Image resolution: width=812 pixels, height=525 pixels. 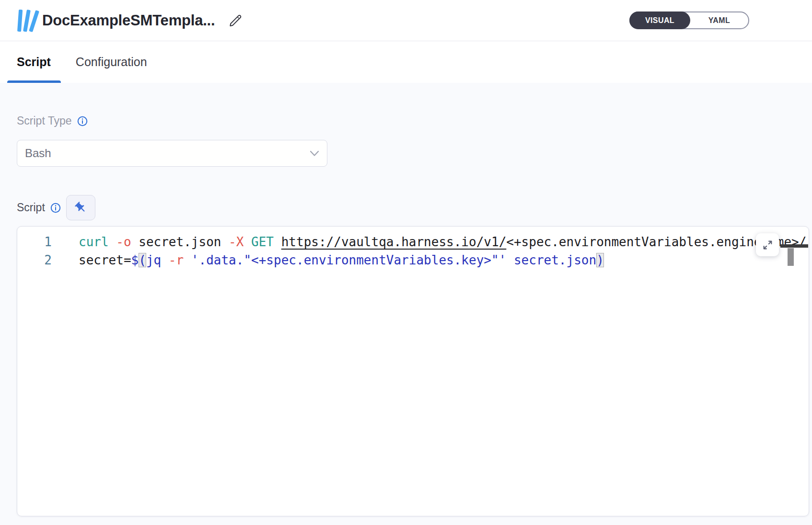 What do you see at coordinates (111, 62) in the screenshot?
I see `tab-configuration: Configuration` at bounding box center [111, 62].